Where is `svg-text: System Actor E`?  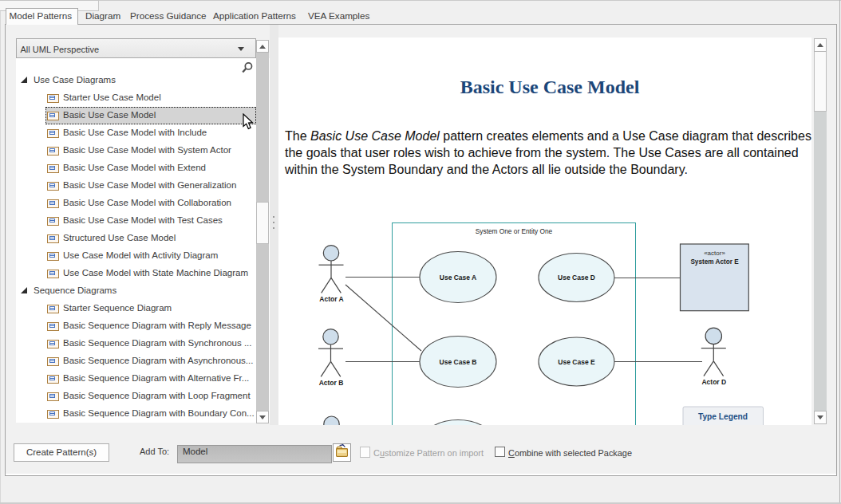 svg-text: System Actor E is located at coordinates (715, 262).